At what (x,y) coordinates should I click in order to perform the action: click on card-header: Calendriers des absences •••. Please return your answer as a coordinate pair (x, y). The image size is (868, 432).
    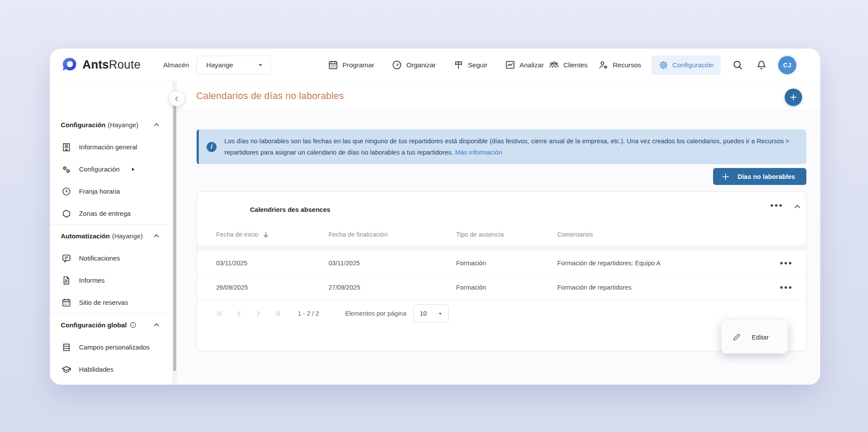
    Looking at the image, I should click on (502, 208).